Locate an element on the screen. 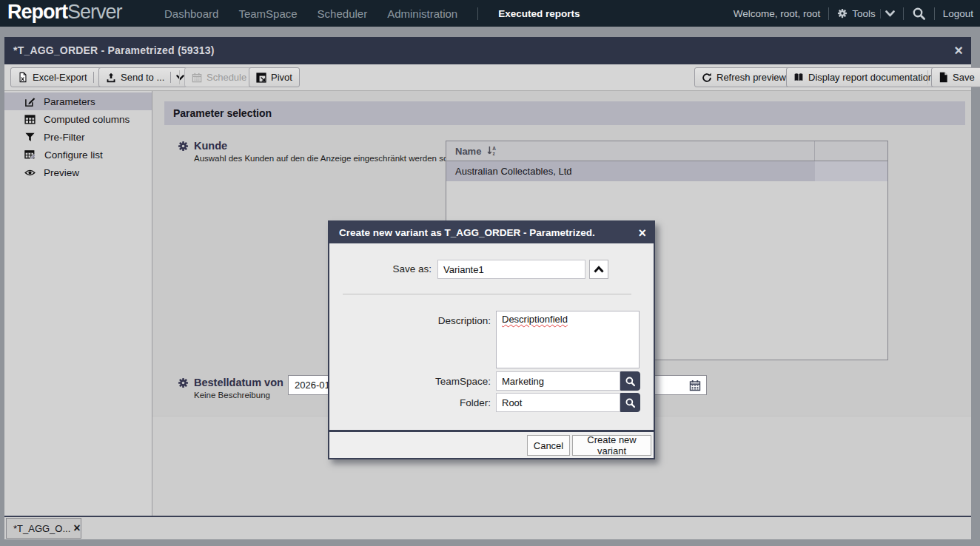 This screenshot has width=980, height=546. description-label: Description: is located at coordinates (410, 321).